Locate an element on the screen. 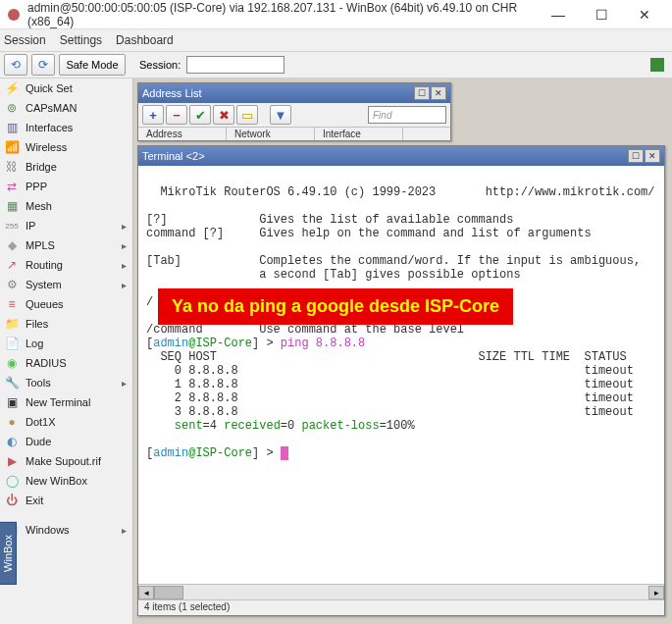 This screenshot has width=672, height=624. col-interface: Interface is located at coordinates (359, 133).